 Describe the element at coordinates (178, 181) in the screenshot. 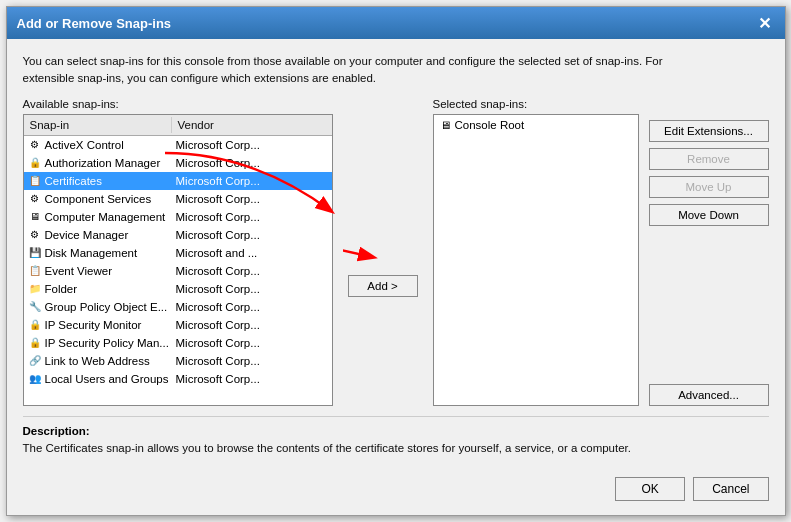

I see `list-row: 📋CertificatesMicrosoft Corp...` at that location.